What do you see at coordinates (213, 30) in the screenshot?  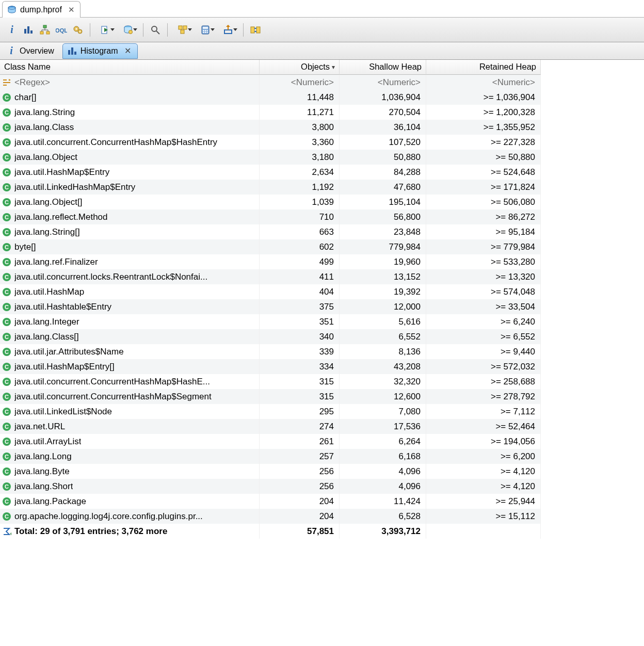 I see `chevron-down-icon` at bounding box center [213, 30].